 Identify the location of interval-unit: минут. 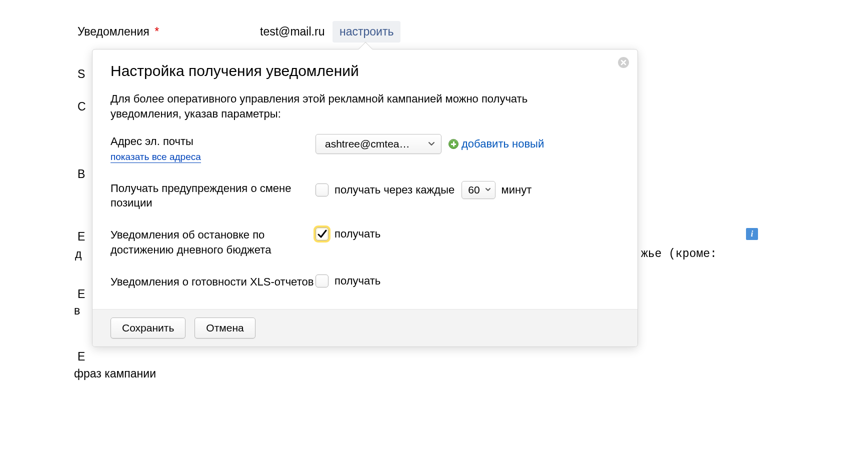
(517, 190).